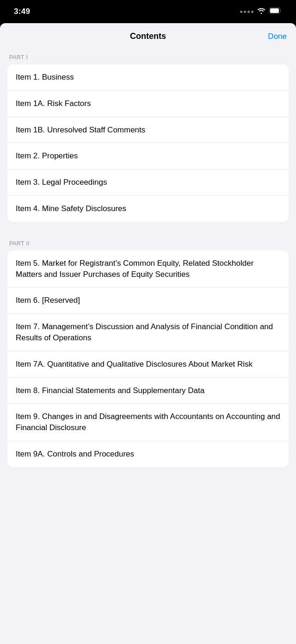 The image size is (296, 644). I want to click on list-item: Item 2. Properties, so click(148, 156).